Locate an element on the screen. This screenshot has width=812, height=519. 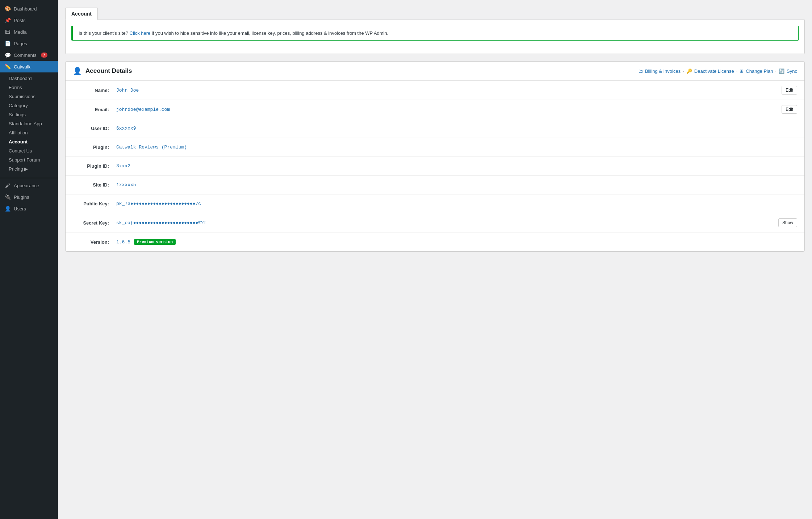
billing-icon: 🗂 is located at coordinates (640, 71).